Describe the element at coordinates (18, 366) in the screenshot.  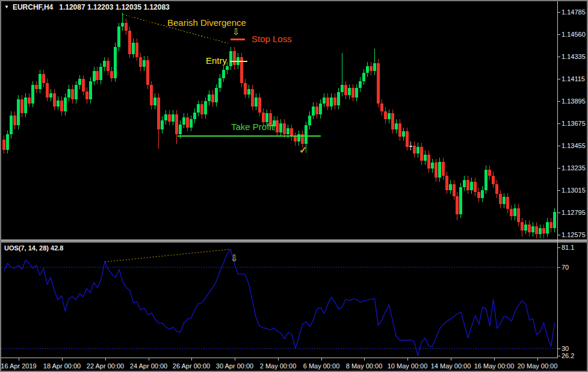
I see `time-axis-label: 16 Apr 2019` at that location.